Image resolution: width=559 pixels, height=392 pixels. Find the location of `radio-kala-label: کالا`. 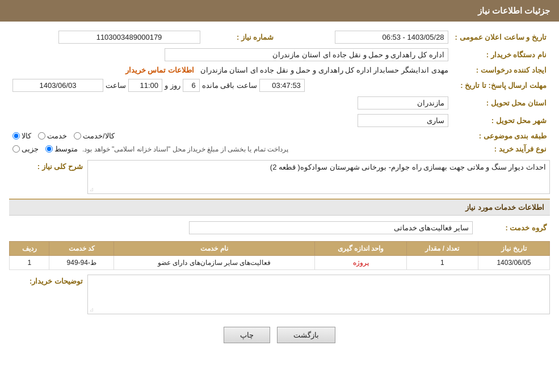

radio-kala-label: کالا is located at coordinates (26, 136).